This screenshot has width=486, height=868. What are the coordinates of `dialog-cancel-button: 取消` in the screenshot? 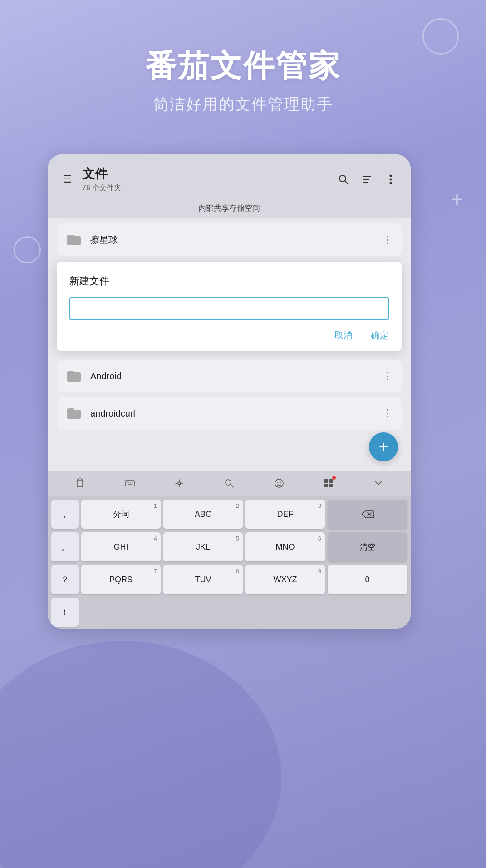 It's located at (344, 335).